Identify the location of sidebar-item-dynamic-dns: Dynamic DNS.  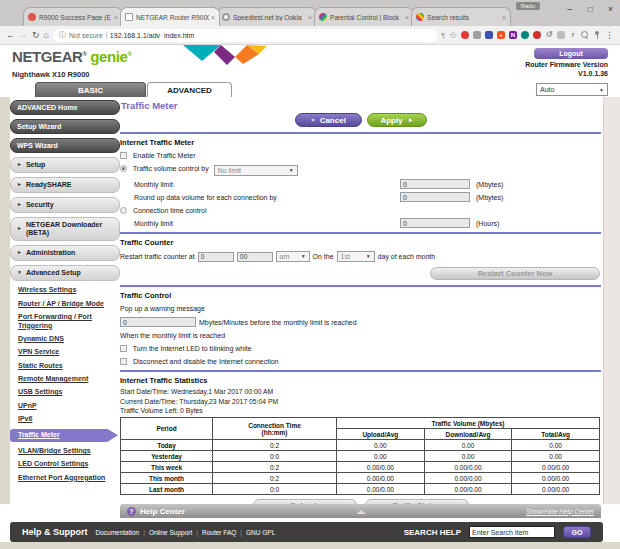
(66, 339).